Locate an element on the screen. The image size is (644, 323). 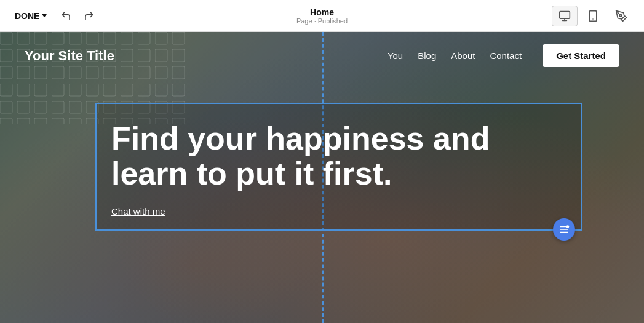
toolbar-left: DONE is located at coordinates (54, 16).